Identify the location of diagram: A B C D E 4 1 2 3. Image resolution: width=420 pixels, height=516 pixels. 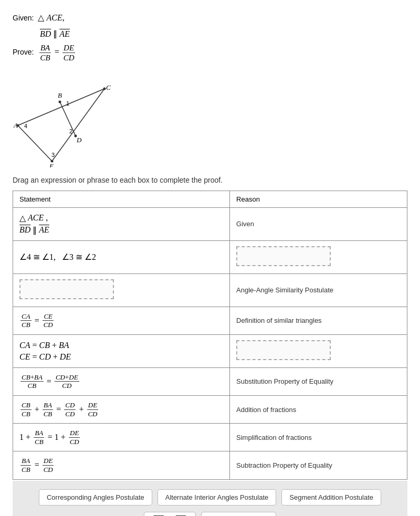
(70, 118).